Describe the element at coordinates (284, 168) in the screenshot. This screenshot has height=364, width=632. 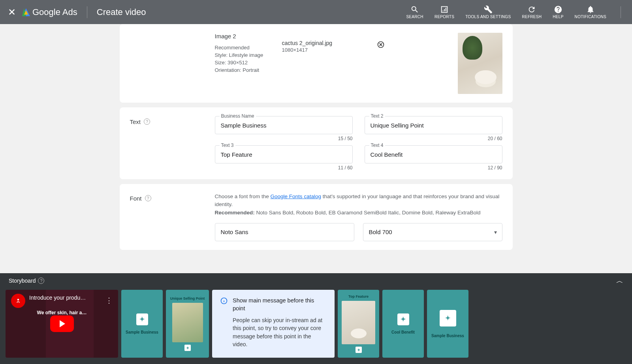
I see `char-counter: 11 / 60` at that location.